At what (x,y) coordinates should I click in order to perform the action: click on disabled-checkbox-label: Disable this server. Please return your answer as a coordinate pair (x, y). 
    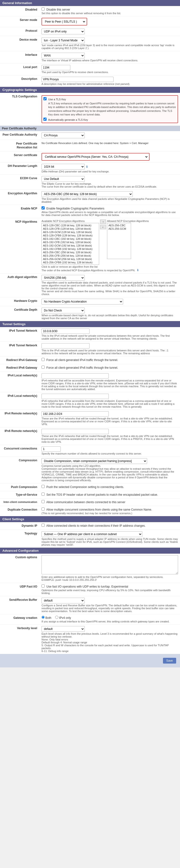
    Looking at the image, I should click on (56, 10).